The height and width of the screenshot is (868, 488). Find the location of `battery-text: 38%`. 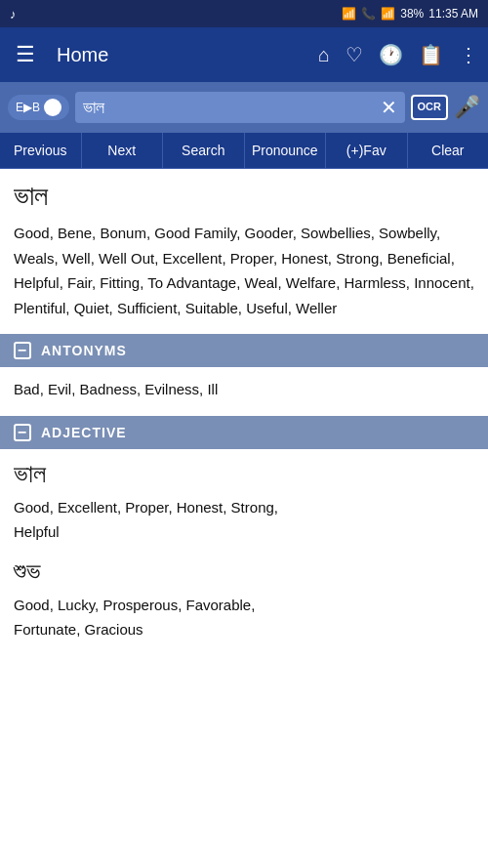

battery-text: 38% is located at coordinates (412, 14).